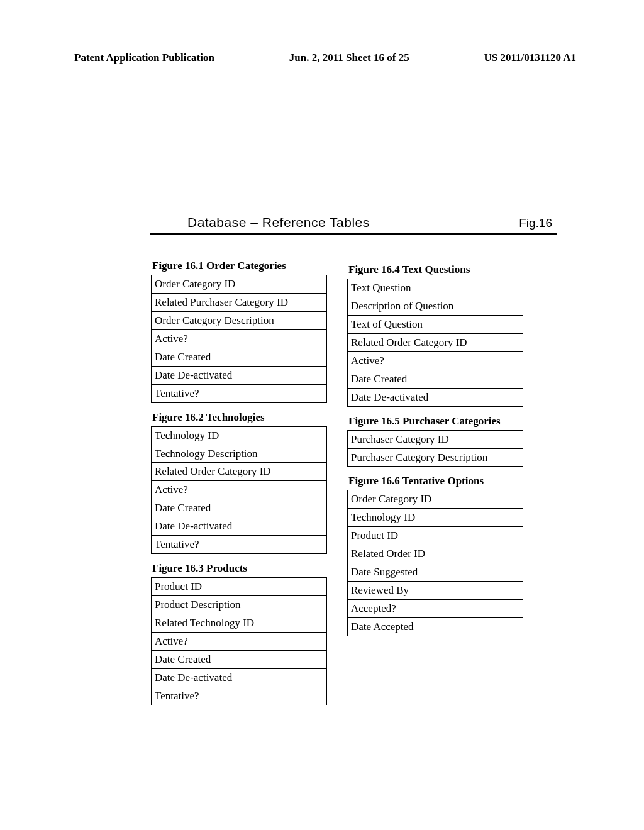  Describe the element at coordinates (435, 458) in the screenshot. I see `field-cell: Purchaser Category Description` at that location.